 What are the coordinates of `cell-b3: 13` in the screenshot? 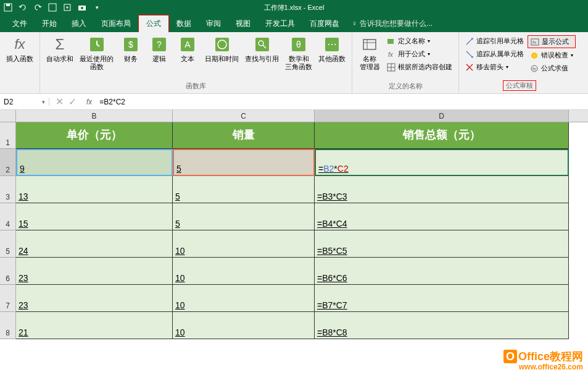 It's located at (94, 190).